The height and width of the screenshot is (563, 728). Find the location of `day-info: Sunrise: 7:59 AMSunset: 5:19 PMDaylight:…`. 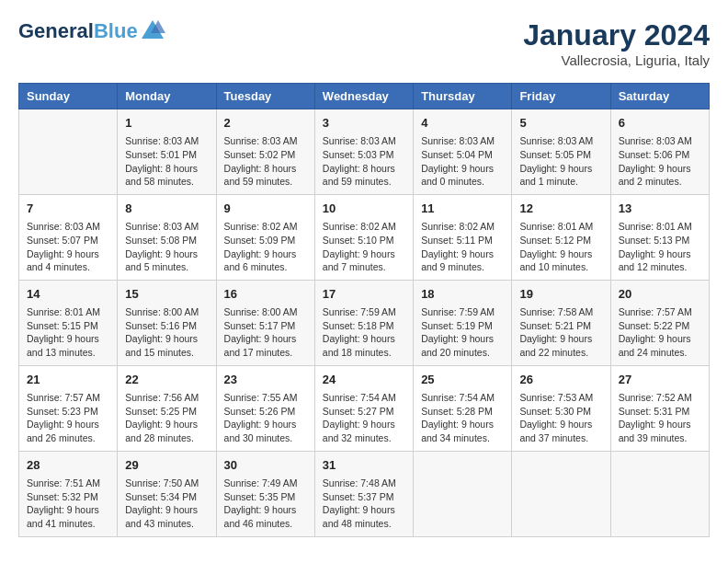

day-info: Sunrise: 7:59 AMSunset: 5:19 PMDaylight:… is located at coordinates (462, 333).